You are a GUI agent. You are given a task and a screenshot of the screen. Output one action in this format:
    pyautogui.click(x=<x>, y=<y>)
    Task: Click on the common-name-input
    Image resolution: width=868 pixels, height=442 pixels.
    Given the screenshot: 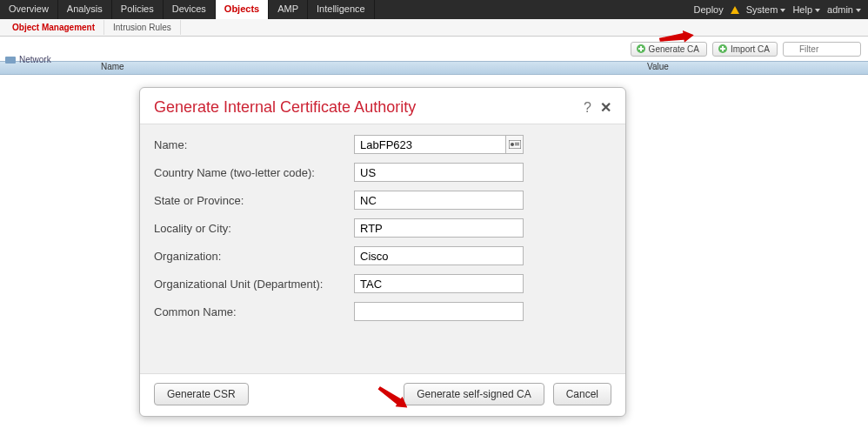 What is the action you would take?
    pyautogui.click(x=438, y=311)
    